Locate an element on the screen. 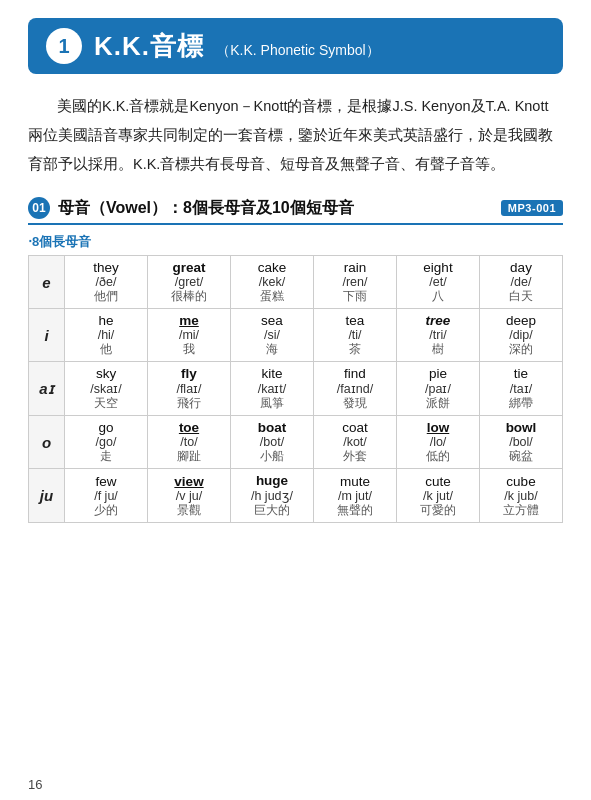 This screenshot has height=800, width=591. word-phonetic: /ðe/ is located at coordinates (106, 282).